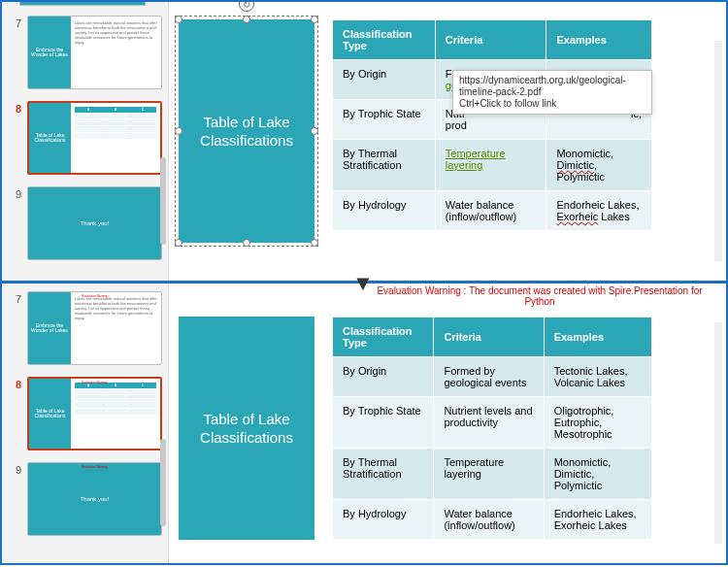 Image resolution: width=728 pixels, height=567 pixels. I want to click on resize-handle-nw, so click(179, 19).